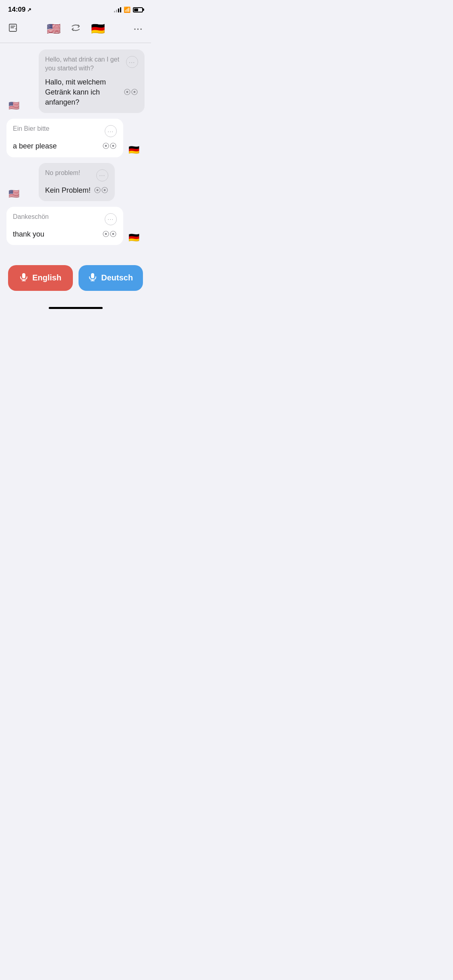  I want to click on speaker-icon-3: ⦿⦿, so click(101, 191).